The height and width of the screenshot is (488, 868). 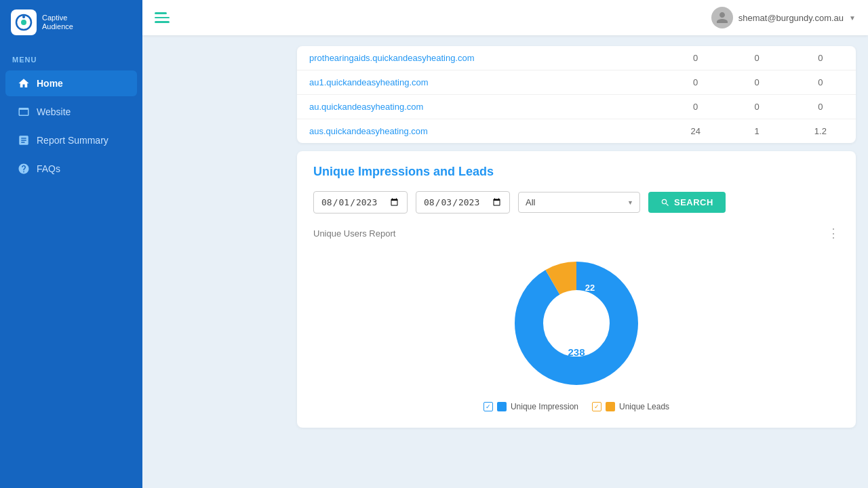 I want to click on sidebar-item-home: Home, so click(x=71, y=83).